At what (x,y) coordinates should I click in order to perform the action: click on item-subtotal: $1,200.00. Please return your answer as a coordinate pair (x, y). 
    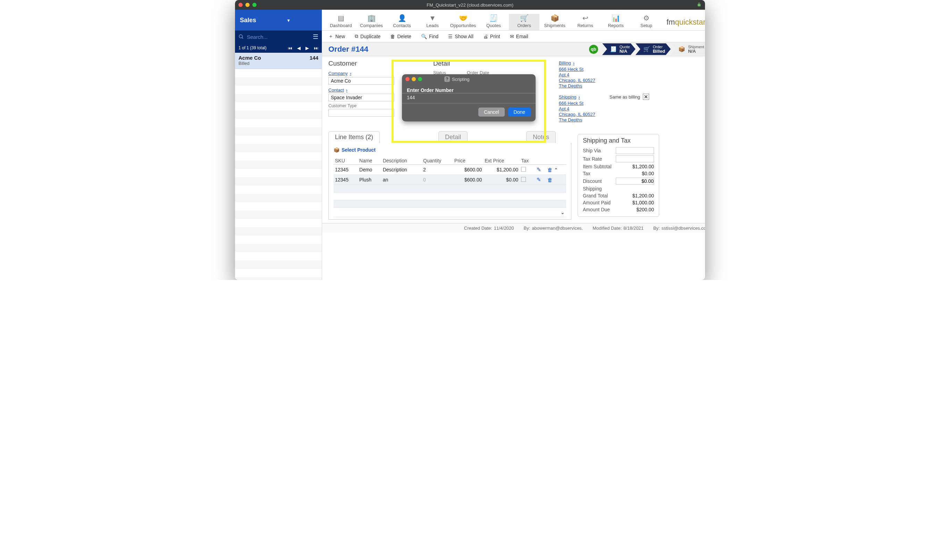
    Looking at the image, I should click on (643, 167).